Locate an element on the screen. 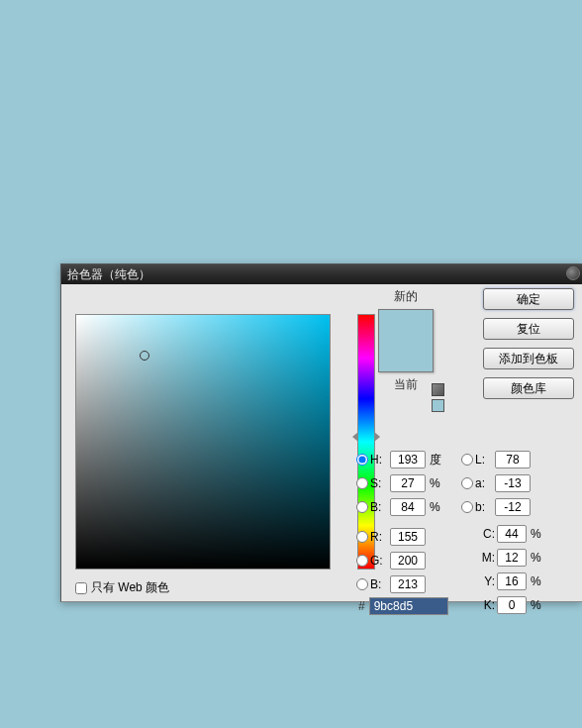  c-label: C: is located at coordinates (487, 534).